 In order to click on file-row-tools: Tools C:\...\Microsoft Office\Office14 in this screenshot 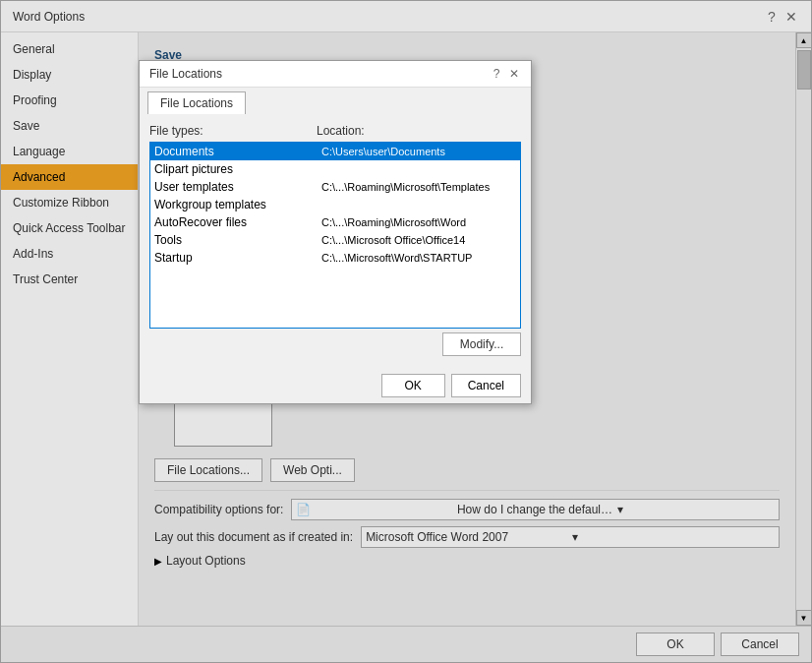, I will do `click(335, 240)`.